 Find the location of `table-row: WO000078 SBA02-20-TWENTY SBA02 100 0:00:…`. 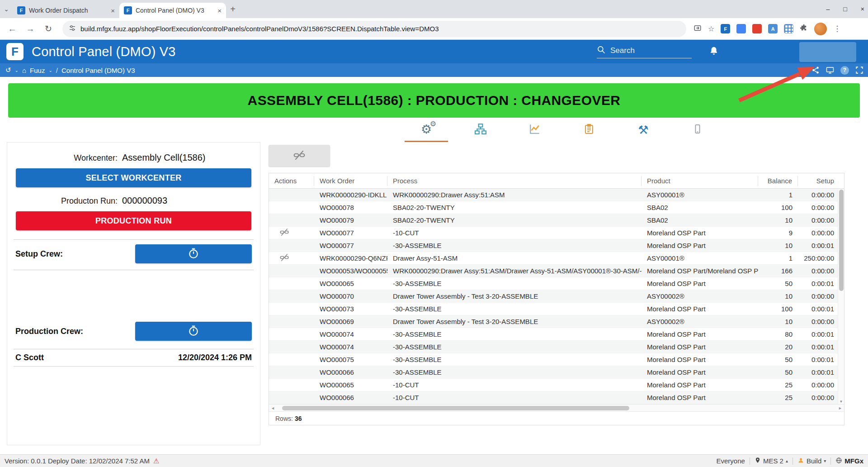

table-row: WO000078 SBA02-20-TWENTY SBA02 100 0:00:… is located at coordinates (557, 208).